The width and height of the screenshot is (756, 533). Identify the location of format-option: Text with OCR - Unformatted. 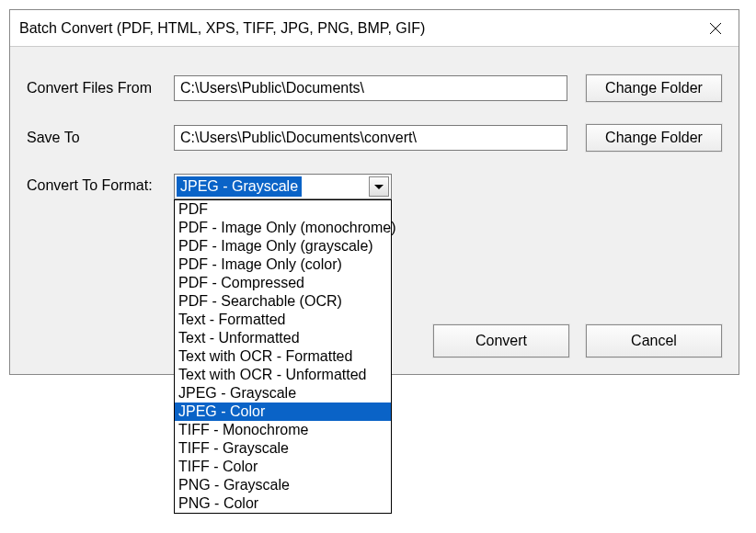
(283, 375).